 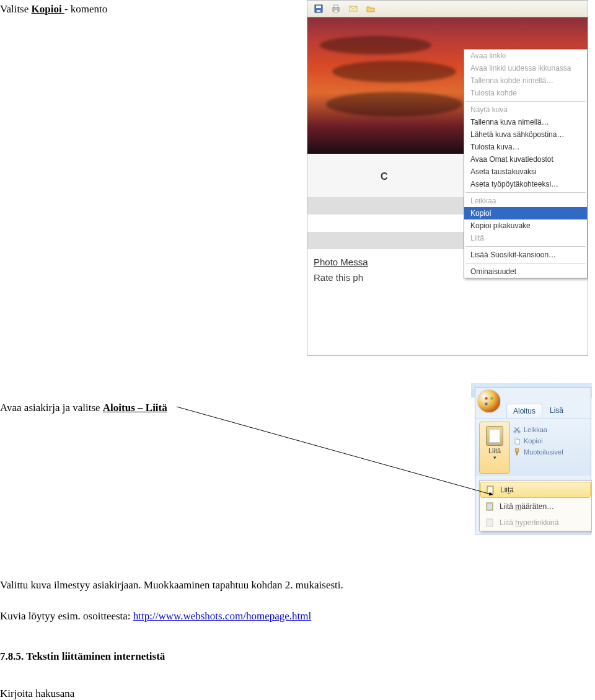 I want to click on link-webshots: http://www.webshots.com/homepage.html, so click(x=222, y=616).